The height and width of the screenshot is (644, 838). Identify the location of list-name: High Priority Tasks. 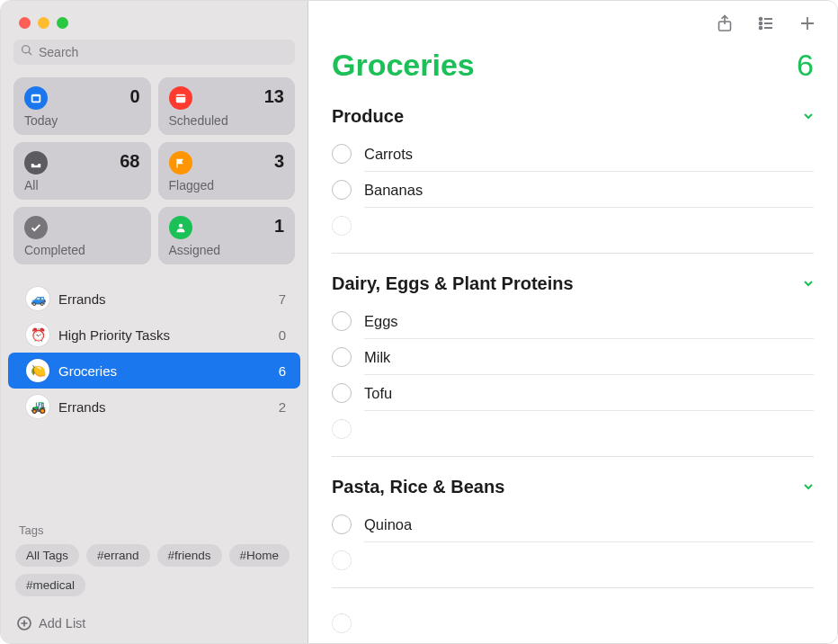
(114, 335).